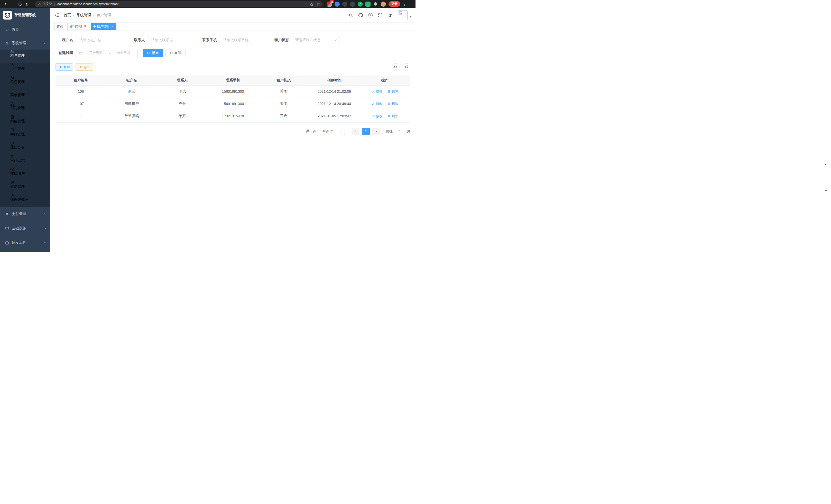  What do you see at coordinates (400, 131) in the screenshot?
I see `goto-page-input` at bounding box center [400, 131].